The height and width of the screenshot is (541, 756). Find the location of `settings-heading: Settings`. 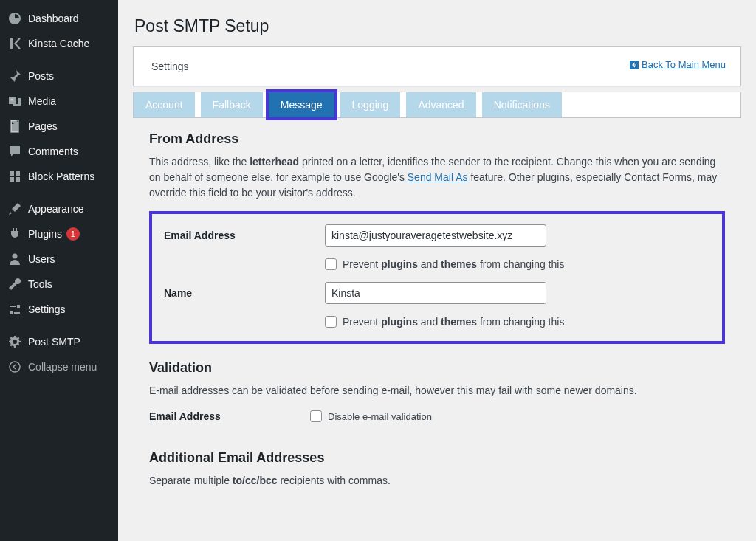

settings-heading: Settings is located at coordinates (170, 66).